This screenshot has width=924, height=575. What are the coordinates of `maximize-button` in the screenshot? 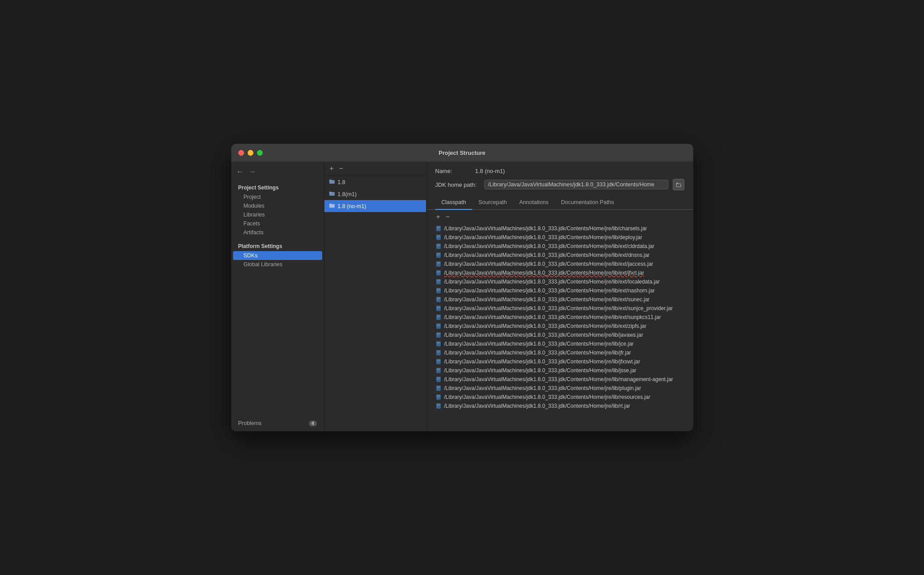 It's located at (260, 153).